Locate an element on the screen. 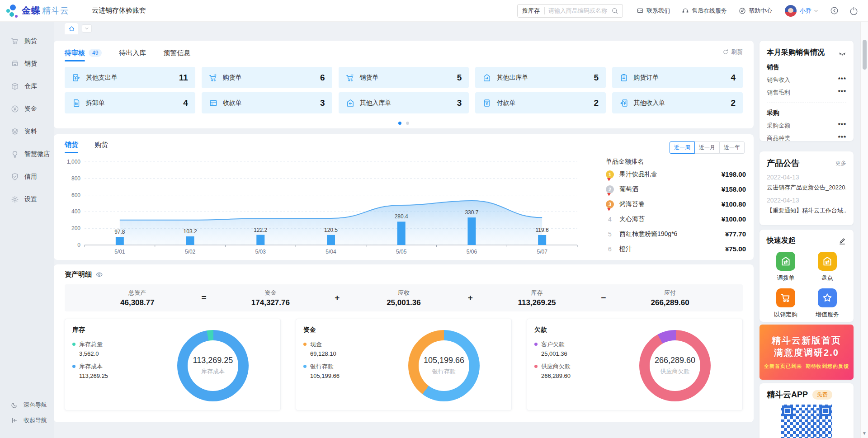 The height and width of the screenshot is (438, 868). inventory-card: 库存 库存总量3,562.0 库存成本113,269.25 113,269.25… is located at coordinates (173, 364).